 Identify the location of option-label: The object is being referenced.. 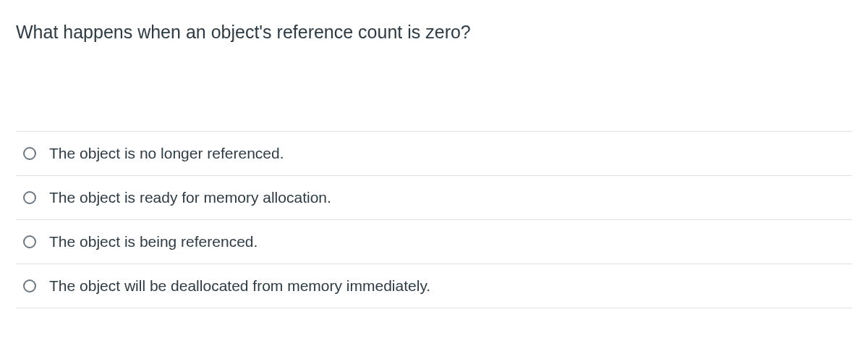
(153, 242).